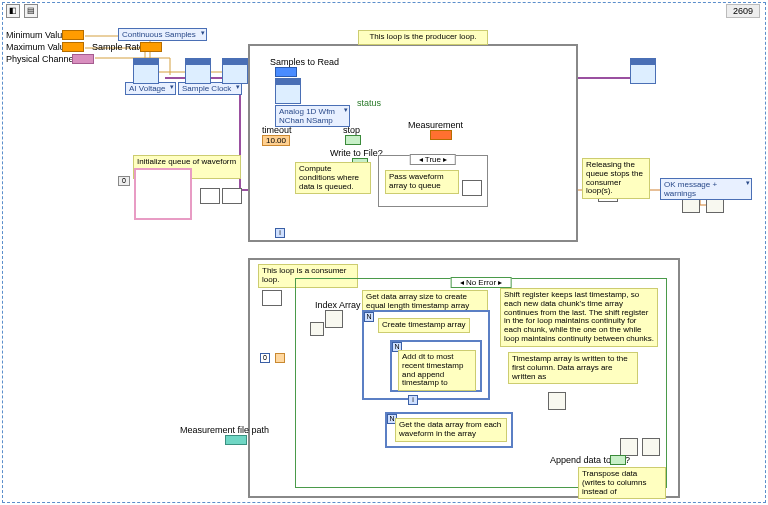  I want to click on ring-read-mode: Analog 1D Wfm NChan NSamp, so click(312, 116).